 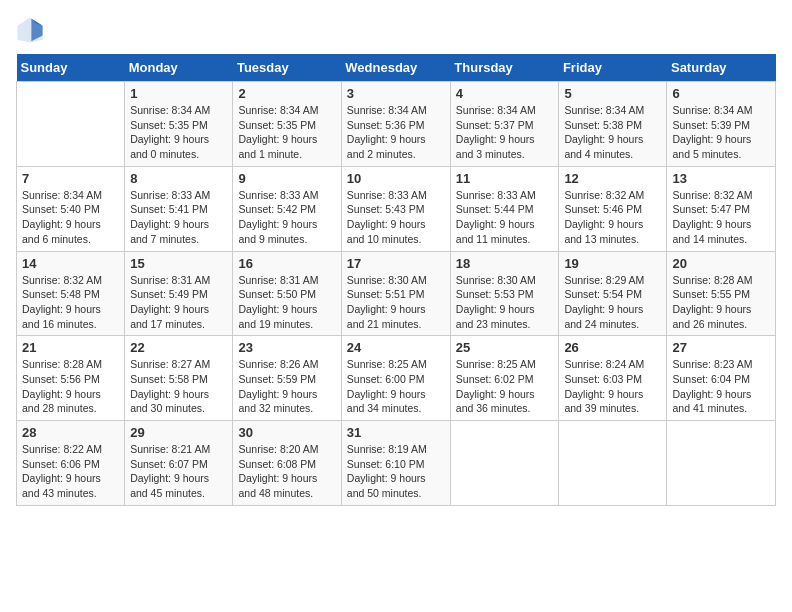 What do you see at coordinates (722, 378) in the screenshot?
I see `day-cell: 27Sunrise: 8:23 AMSunset: 6:04 PMDayligh…` at bounding box center [722, 378].